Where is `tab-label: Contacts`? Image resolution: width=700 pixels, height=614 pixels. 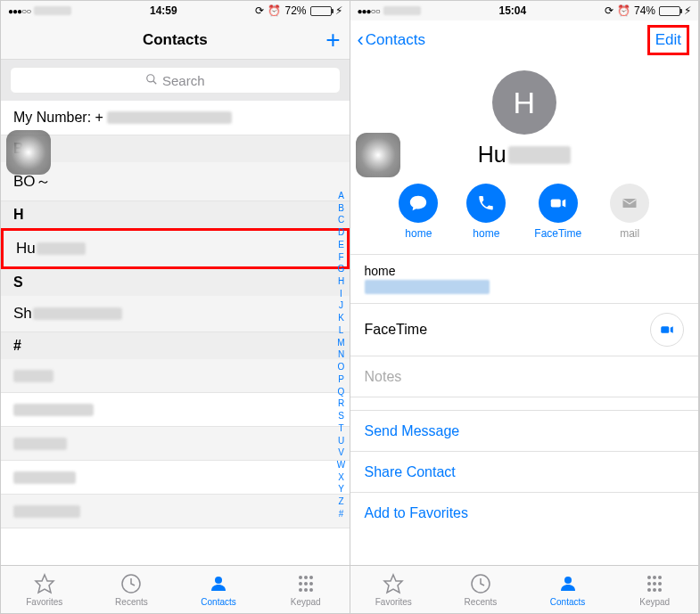
tab-label: Contacts is located at coordinates (218, 602).